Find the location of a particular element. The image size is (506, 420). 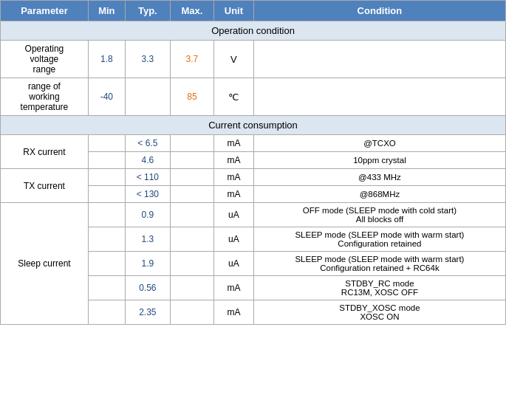

col-header-parameter: Parameter is located at coordinates (44, 11).